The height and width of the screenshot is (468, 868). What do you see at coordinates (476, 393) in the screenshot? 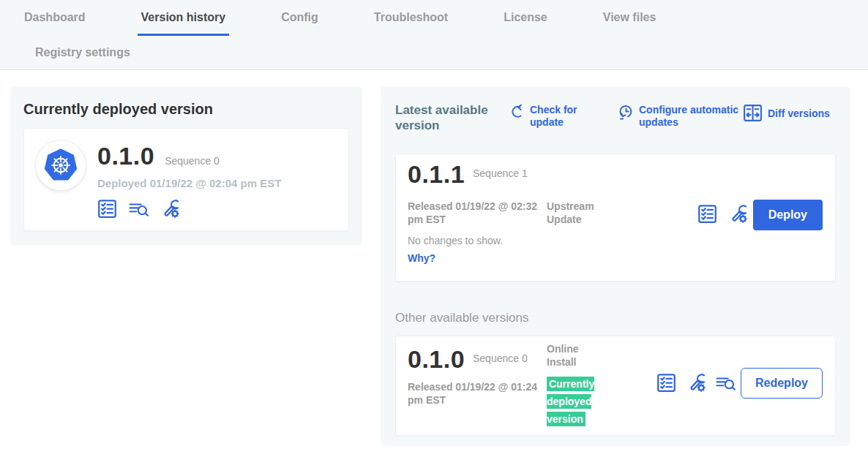
I see `other-released-timestamp: Released 01/19/22 @ 01:24 pm EST` at bounding box center [476, 393].